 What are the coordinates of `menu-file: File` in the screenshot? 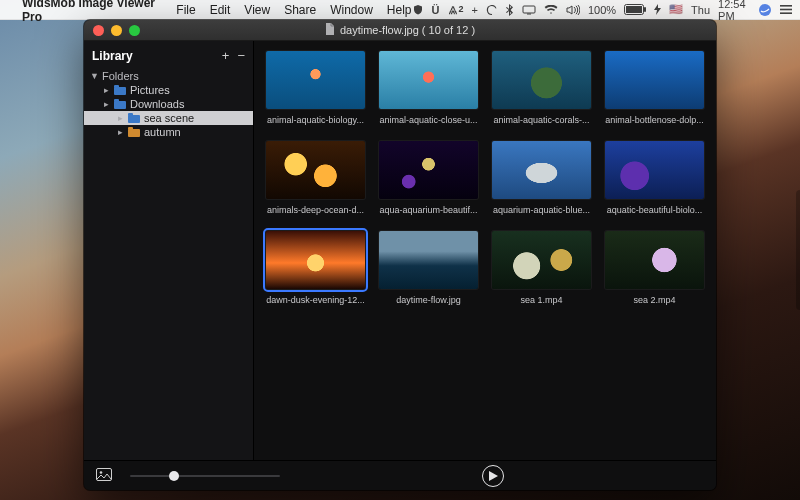 It's located at (186, 10).